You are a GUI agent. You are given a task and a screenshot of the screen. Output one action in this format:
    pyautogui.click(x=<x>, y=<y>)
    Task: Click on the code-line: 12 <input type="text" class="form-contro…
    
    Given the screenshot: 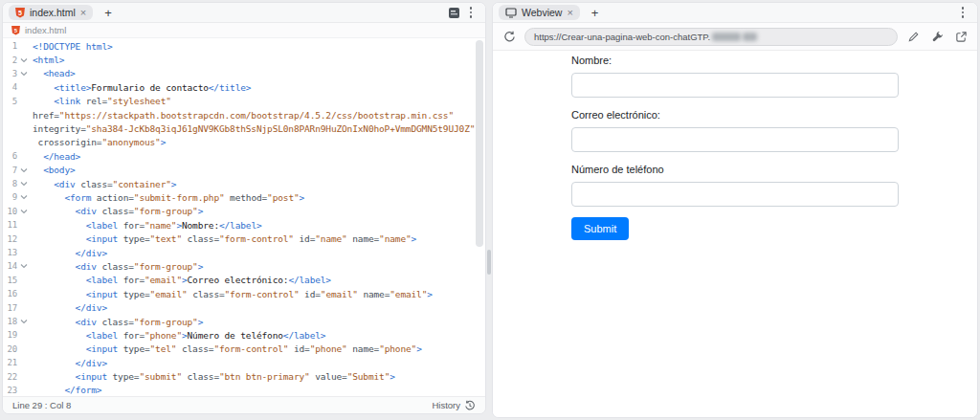 What is the action you would take?
    pyautogui.click(x=244, y=238)
    